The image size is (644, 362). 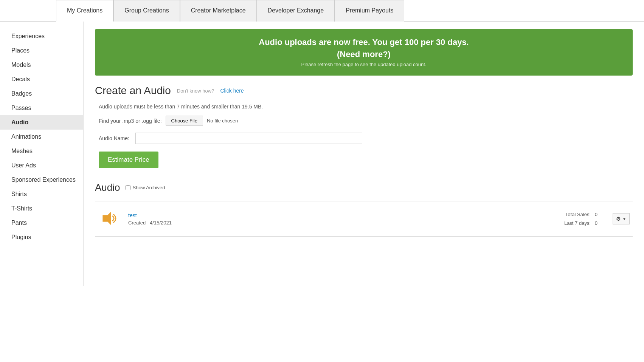 What do you see at coordinates (364, 138) in the screenshot?
I see `audio-name-row: Audio Name:` at bounding box center [364, 138].